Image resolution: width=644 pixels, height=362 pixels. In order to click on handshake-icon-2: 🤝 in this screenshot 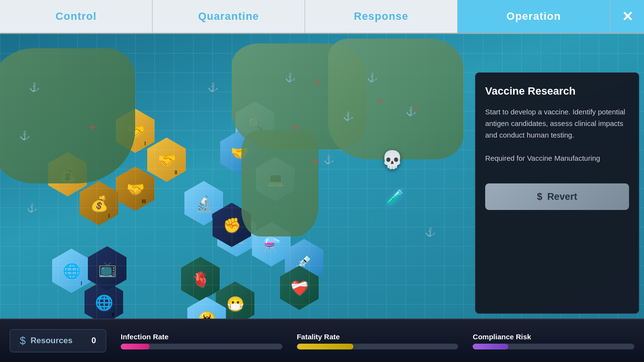, I will do `click(167, 160)`.